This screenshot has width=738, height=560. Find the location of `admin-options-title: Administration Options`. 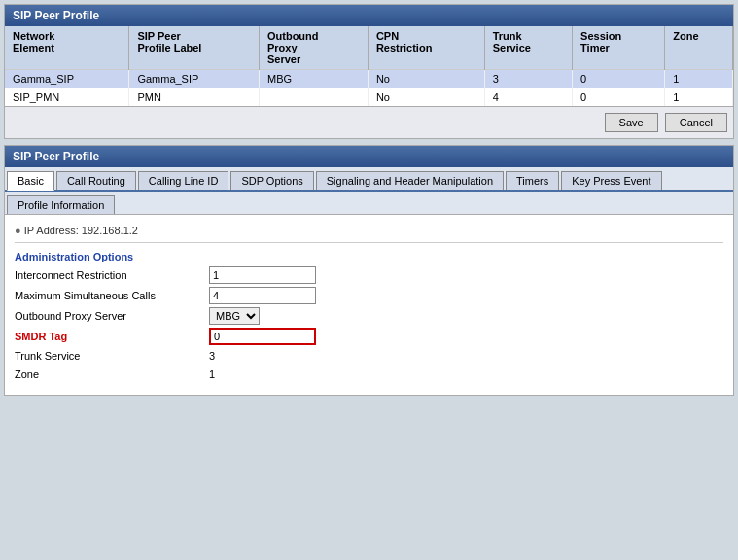

admin-options-title: Administration Options is located at coordinates (369, 257).